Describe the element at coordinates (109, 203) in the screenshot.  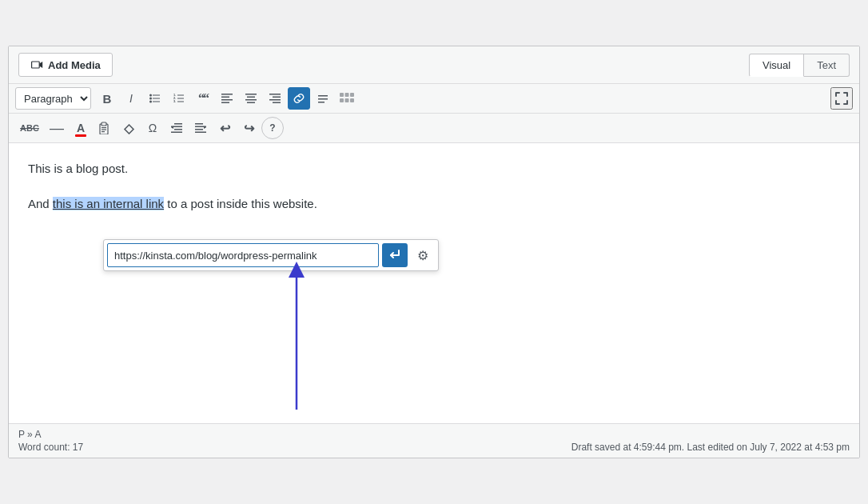
I see `link-text: this is an internal link` at that location.